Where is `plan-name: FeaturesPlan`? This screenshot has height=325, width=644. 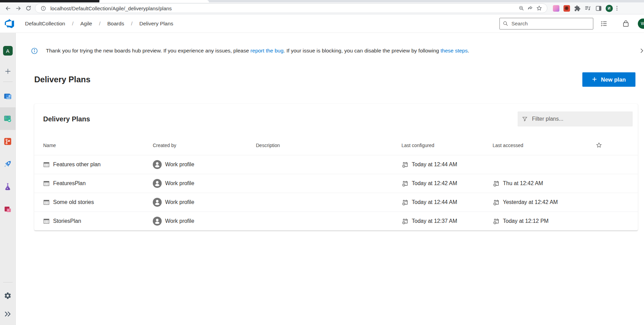
plan-name: FeaturesPlan is located at coordinates (69, 183).